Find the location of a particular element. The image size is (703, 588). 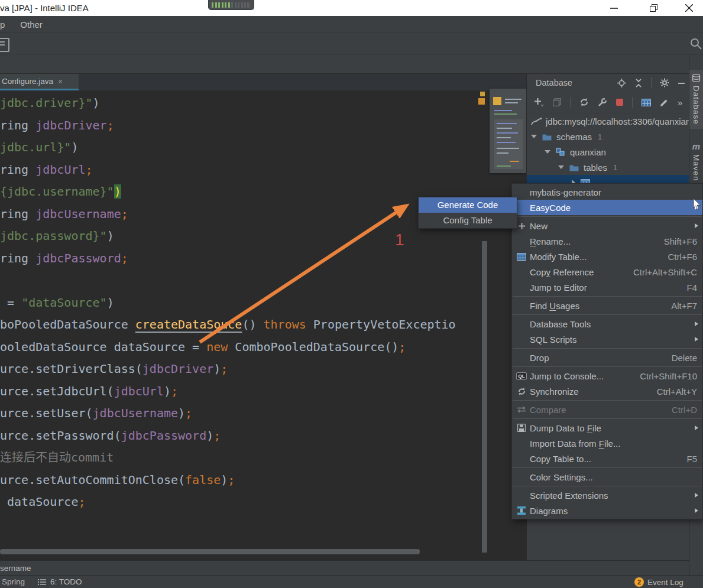

menu-item-jump-to-console: QLJump to Console...Ctrl+Shift+F10 is located at coordinates (607, 376).